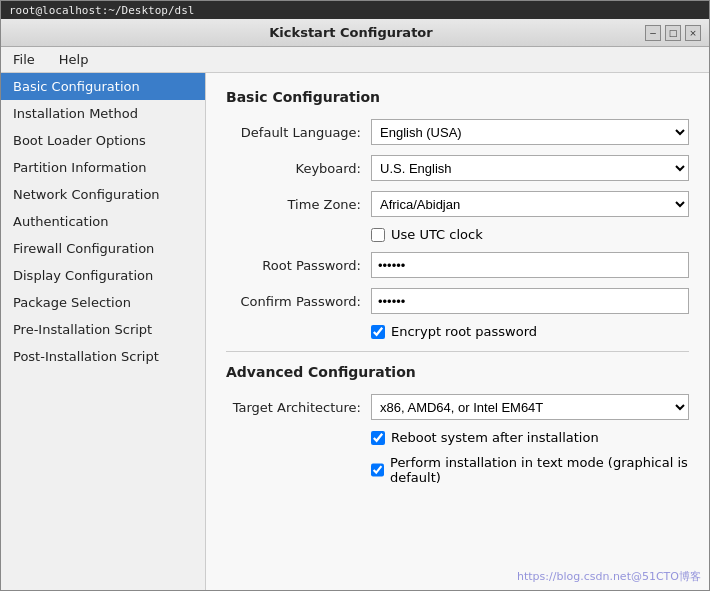  Describe the element at coordinates (653, 33) in the screenshot. I see `minimize-button: −` at that location.